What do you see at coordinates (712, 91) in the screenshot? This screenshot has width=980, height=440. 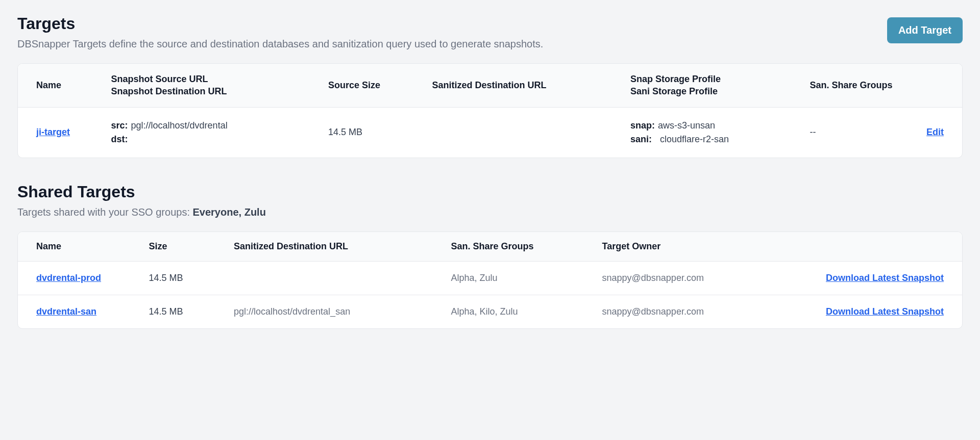 I see `col-storage-line2: Sani Storage Profile` at bounding box center [712, 91].